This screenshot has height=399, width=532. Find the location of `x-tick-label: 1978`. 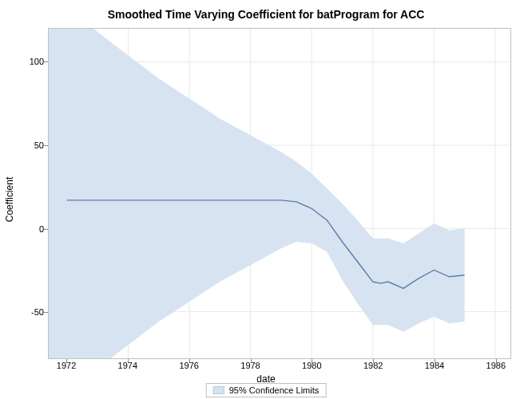

x-tick-label: 1978 is located at coordinates (250, 365).